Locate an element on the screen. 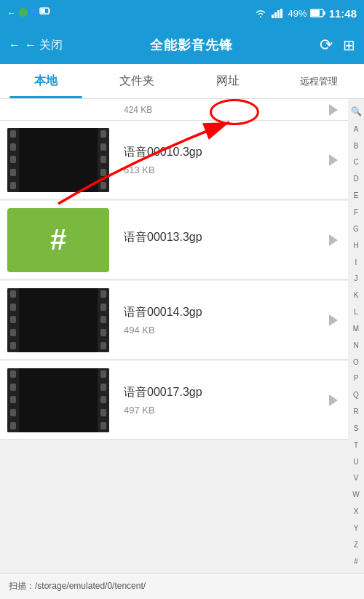 The image size is (364, 599). title-bar: ← ← 关闭 全能影音先锋 ⟳ ⊞ is located at coordinates (182, 45).